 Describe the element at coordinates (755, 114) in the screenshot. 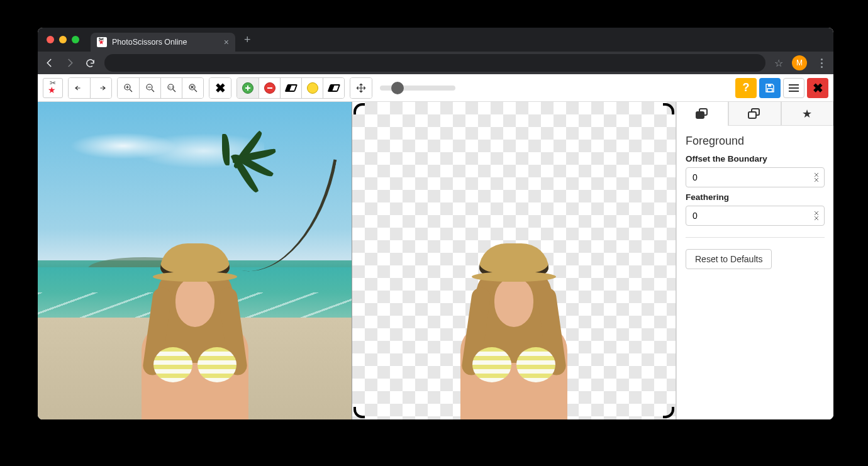

I see `side-tabs: ★` at that location.